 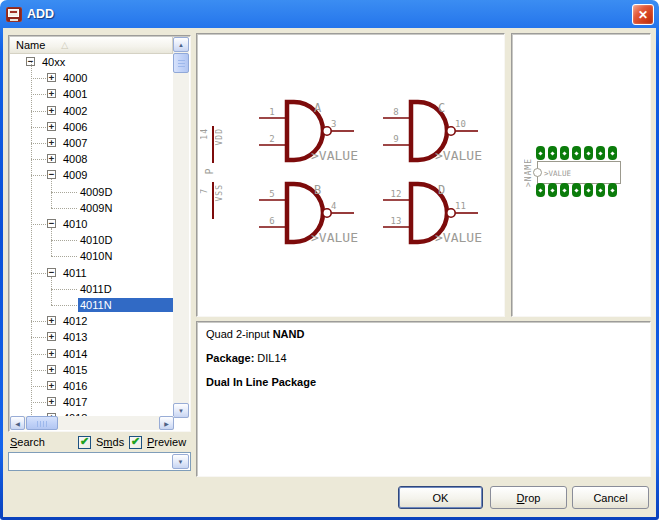 I want to click on tree-item-4014: +4014, so click(x=92, y=354).